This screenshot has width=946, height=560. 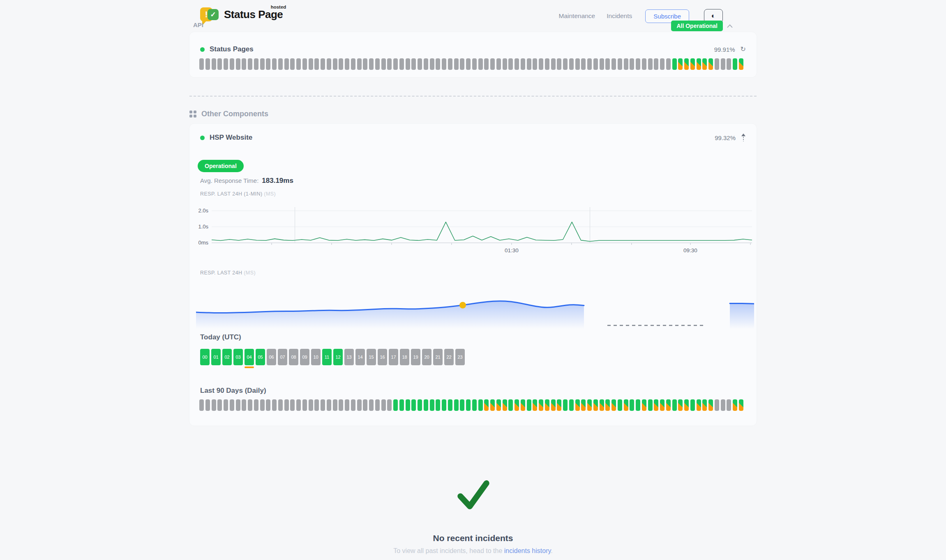 I want to click on no-recent-incidents-title: No recent incidents, so click(x=473, y=538).